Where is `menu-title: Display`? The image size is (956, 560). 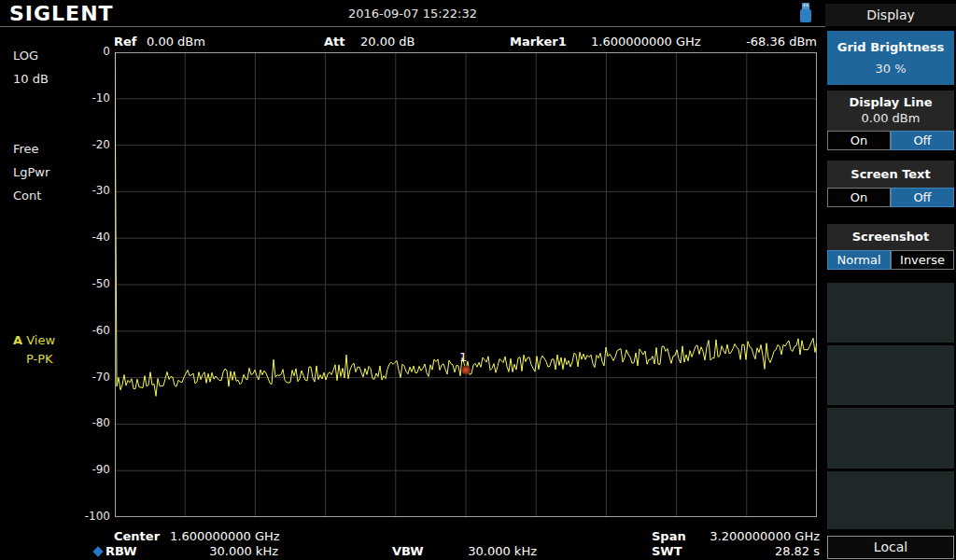
menu-title: Display is located at coordinates (891, 15).